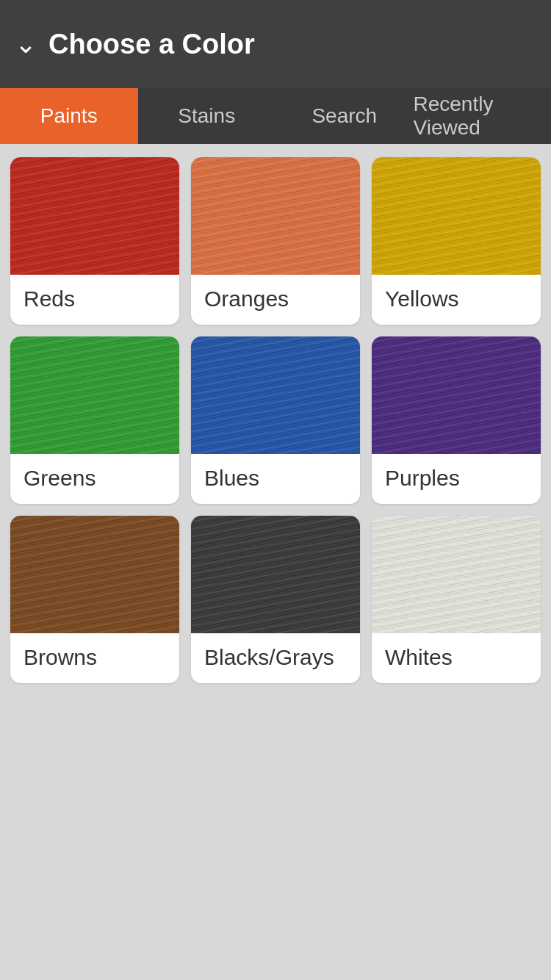 This screenshot has height=980, width=551. What do you see at coordinates (276, 599) in the screenshot?
I see `color-card-blacksgrays: Blacks/Grays` at bounding box center [276, 599].